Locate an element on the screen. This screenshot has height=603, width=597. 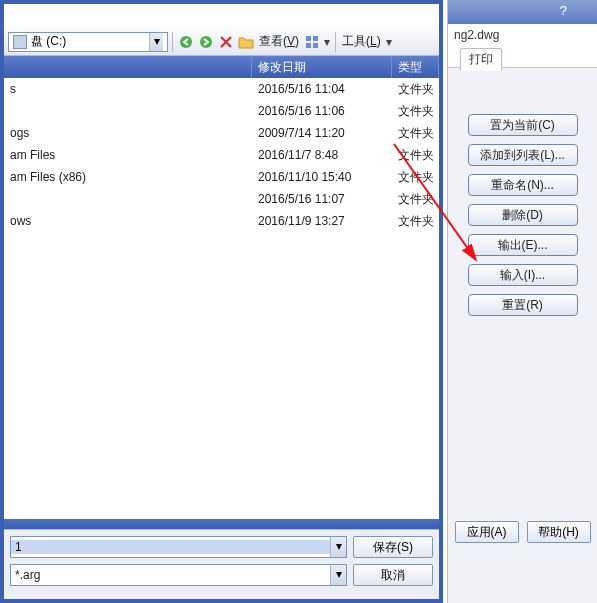
cell-date: 2016/11/9 13:27 is located at coordinates (322, 221).